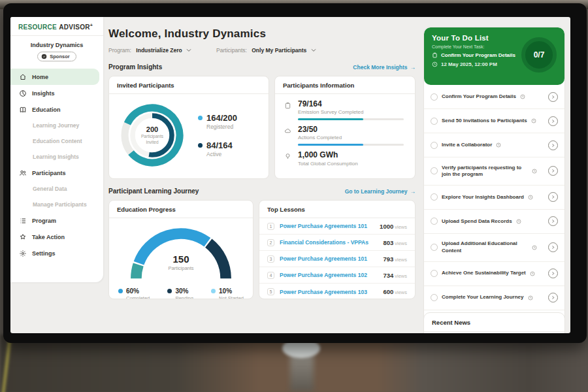 The height and width of the screenshot is (392, 588). I want to click on todo-header: Your To Do List Complete Your Next Task:…, so click(494, 56).